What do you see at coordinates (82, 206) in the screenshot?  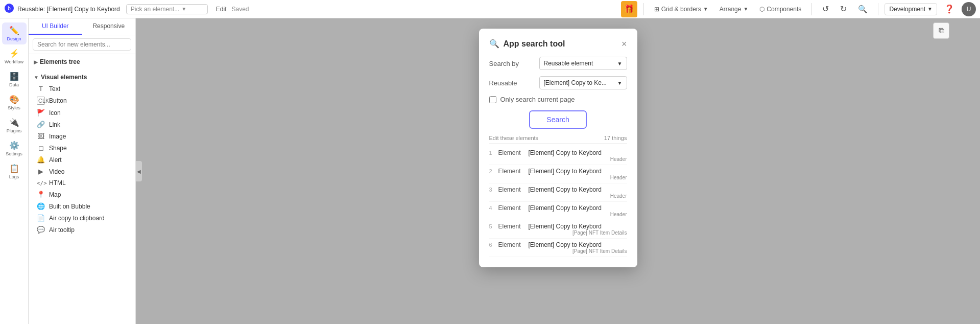 I see `element-built-on-bubble: 🌐 Built on Bubble` at bounding box center [82, 206].